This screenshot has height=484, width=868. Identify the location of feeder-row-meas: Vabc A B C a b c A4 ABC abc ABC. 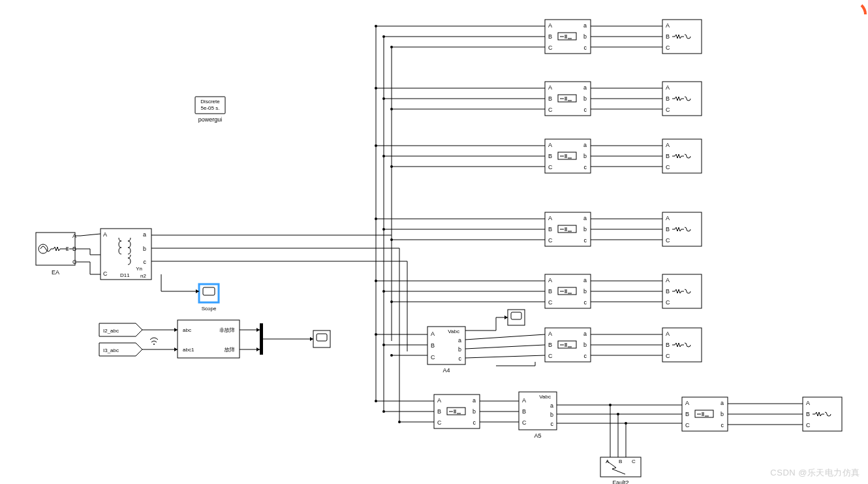
(538, 342).